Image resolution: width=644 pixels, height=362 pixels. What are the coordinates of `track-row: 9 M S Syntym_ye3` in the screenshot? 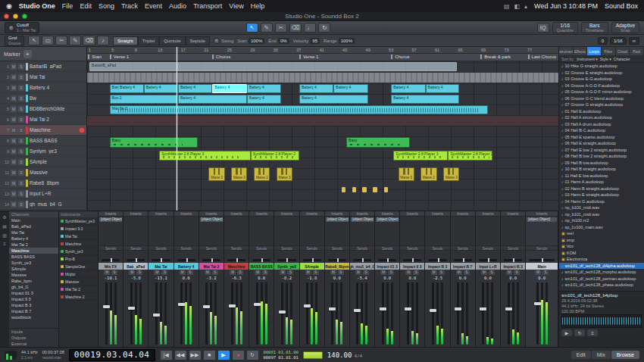 It's located at (43, 151).